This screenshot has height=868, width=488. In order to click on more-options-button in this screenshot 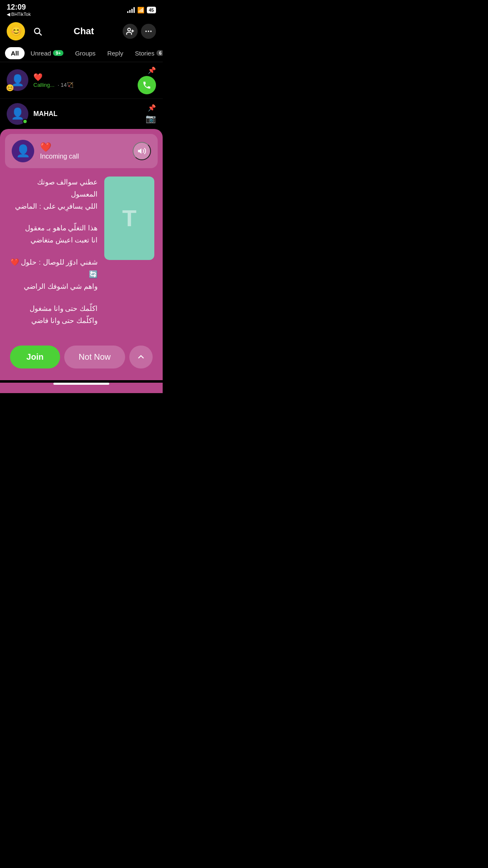, I will do `click(148, 31)`.